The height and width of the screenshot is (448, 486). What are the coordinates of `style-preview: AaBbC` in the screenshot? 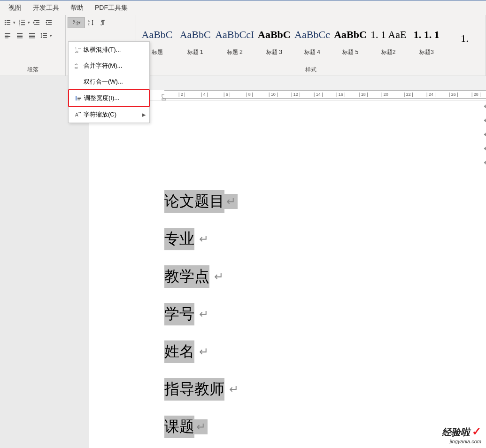 It's located at (195, 35).